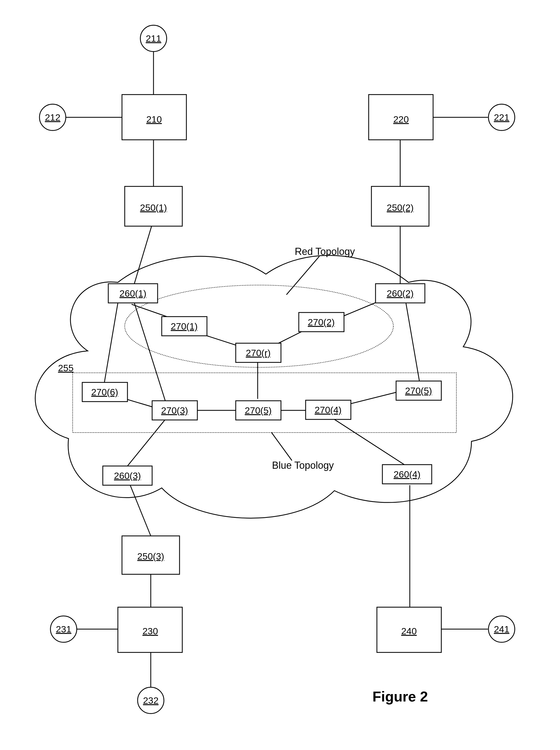 Image resolution: width=560 pixels, height=750 pixels. What do you see at coordinates (303, 465) in the screenshot?
I see `label-blue-topology: Blue Topology` at bounding box center [303, 465].